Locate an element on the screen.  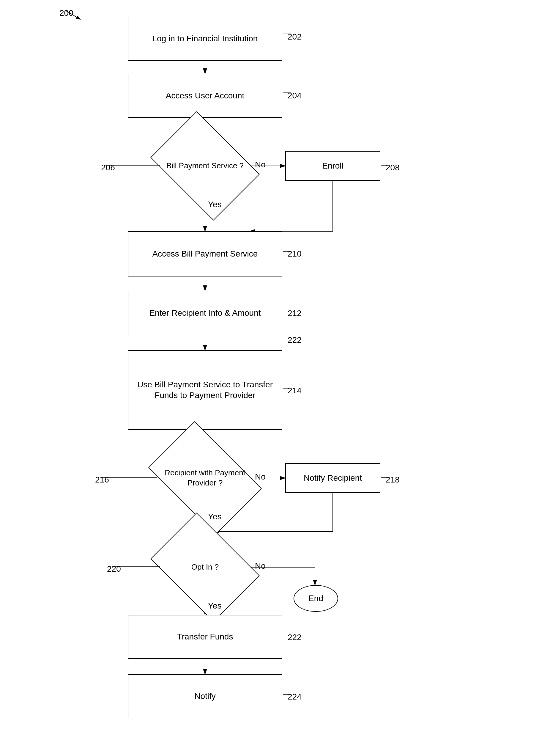
node-202: Log in to Financial Institution is located at coordinates (205, 39).